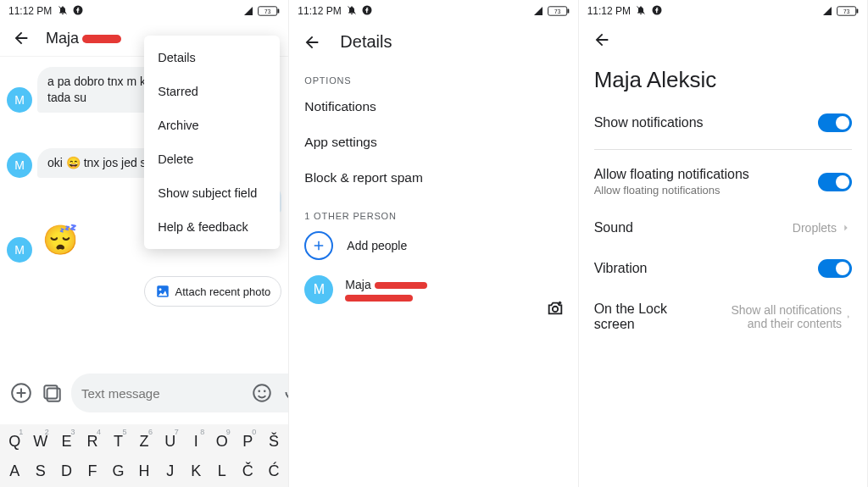 The width and height of the screenshot is (868, 487). Describe the element at coordinates (212, 142) in the screenshot. I see `overflow-menu: Details Starred Archive Delete Show subj…` at that location.